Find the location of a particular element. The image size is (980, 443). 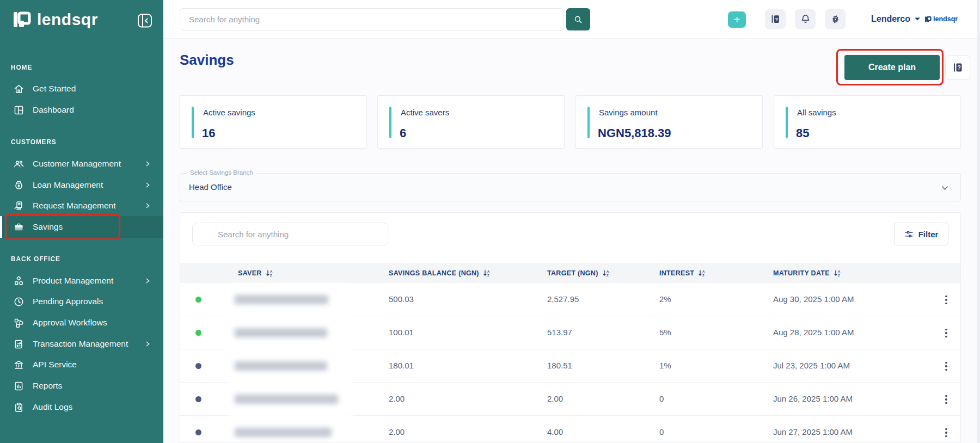

column-header-saver: SAVER AZ is located at coordinates (256, 273).